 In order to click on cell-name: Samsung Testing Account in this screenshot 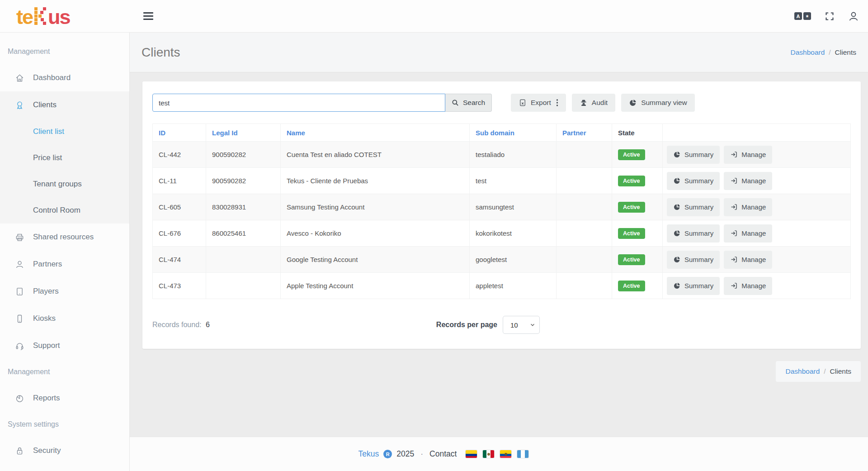, I will do `click(375, 207)`.